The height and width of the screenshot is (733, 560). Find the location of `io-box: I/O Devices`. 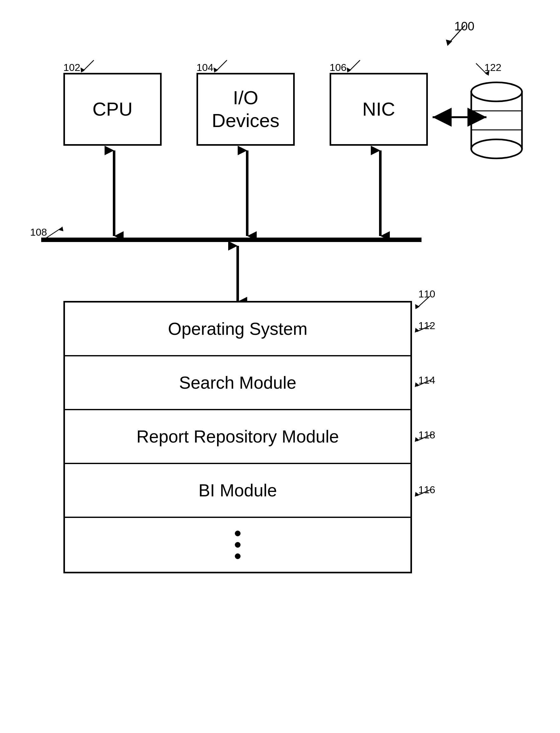

io-box: I/O Devices is located at coordinates (245, 109).